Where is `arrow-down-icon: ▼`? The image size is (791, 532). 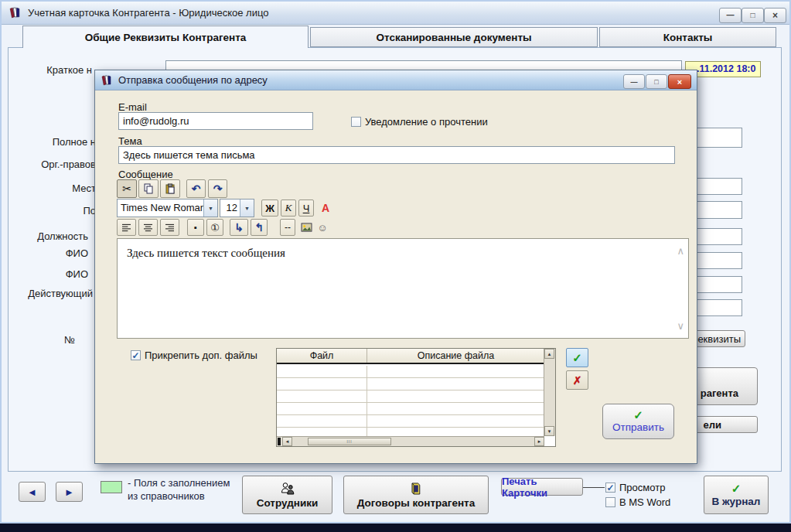 arrow-down-icon: ▼ is located at coordinates (550, 431).